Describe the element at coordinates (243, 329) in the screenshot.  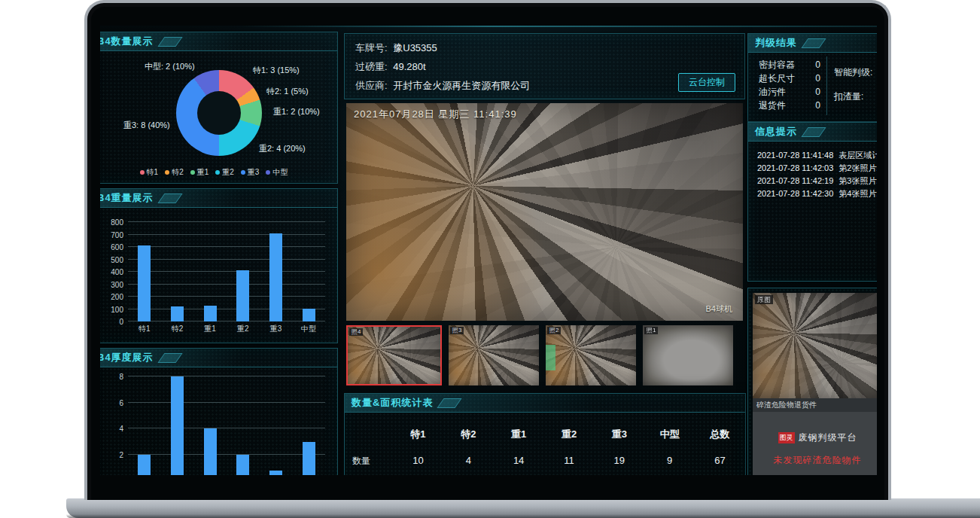
I see `x-axis-label: 重2` at that location.